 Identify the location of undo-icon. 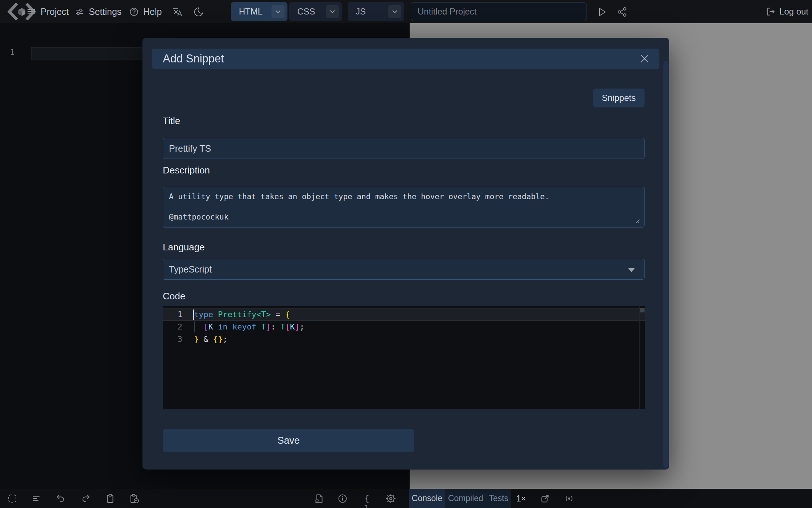
(61, 499).